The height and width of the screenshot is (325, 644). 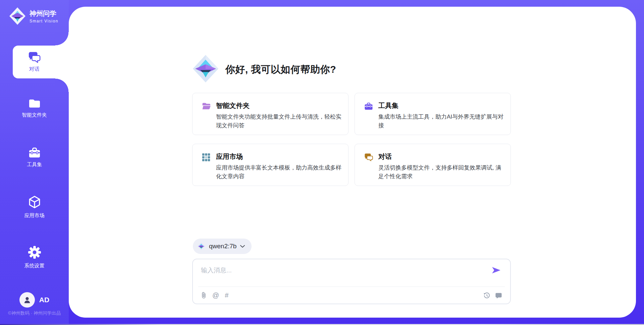 I want to click on avatar, so click(x=27, y=300).